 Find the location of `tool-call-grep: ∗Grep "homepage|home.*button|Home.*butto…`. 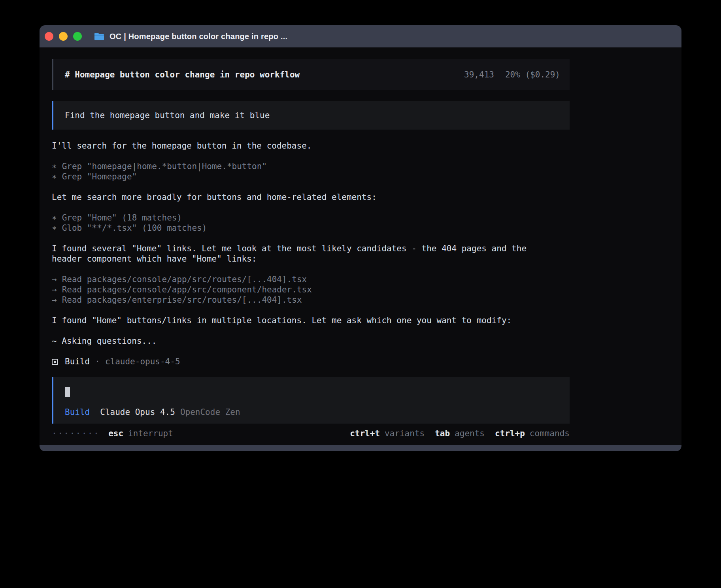

tool-call-grep: ∗Grep "homepage|home.*button|Home.*butto… is located at coordinates (299, 166).